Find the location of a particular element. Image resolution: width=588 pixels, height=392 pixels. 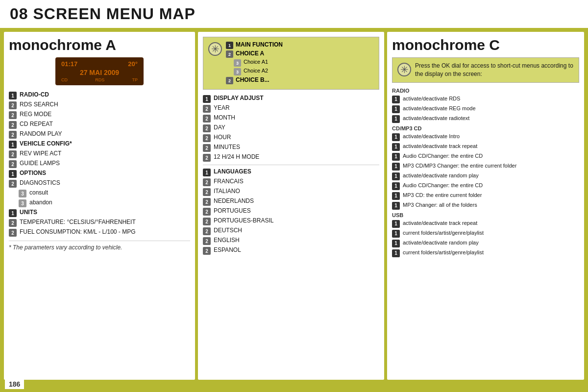

panel-c-title: monochrome C is located at coordinates (486, 45).